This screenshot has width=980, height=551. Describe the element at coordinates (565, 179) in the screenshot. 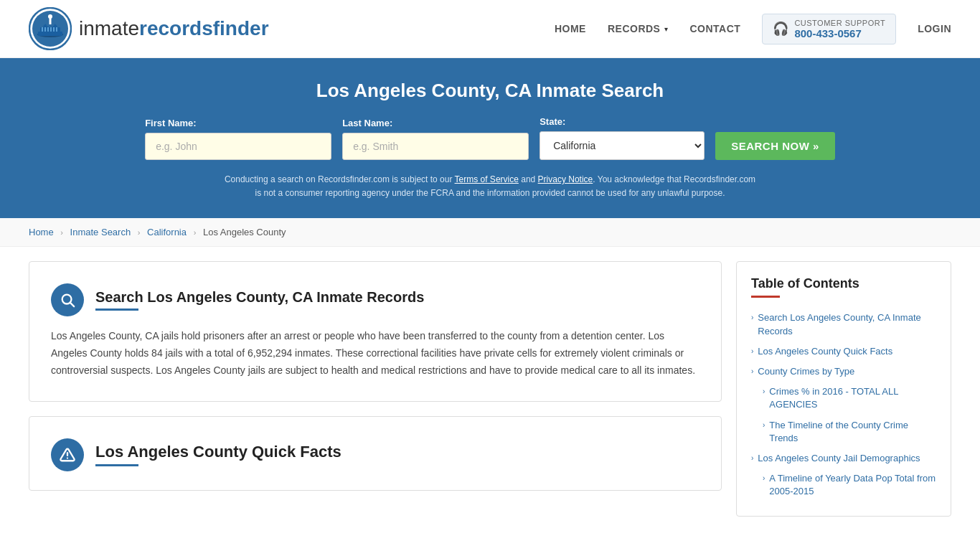

I see `privacy-link: Privacy Notice` at that location.